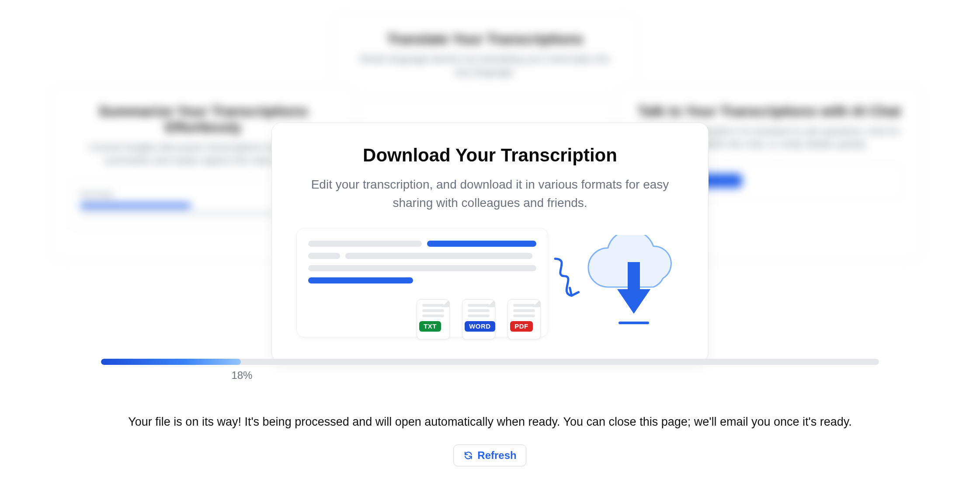  What do you see at coordinates (171, 362) in the screenshot?
I see `progress-fill` at bounding box center [171, 362].